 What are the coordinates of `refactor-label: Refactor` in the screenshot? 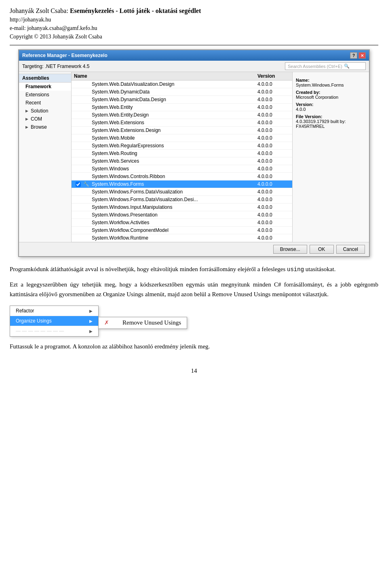 It's located at (25, 311).